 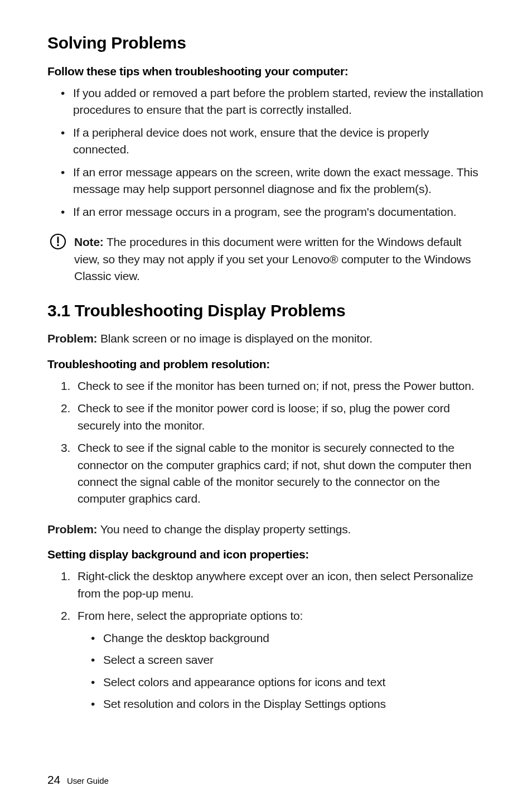 What do you see at coordinates (190, 616) in the screenshot?
I see `list-item-lead: From here, select the appropriate option…` at bounding box center [190, 616].